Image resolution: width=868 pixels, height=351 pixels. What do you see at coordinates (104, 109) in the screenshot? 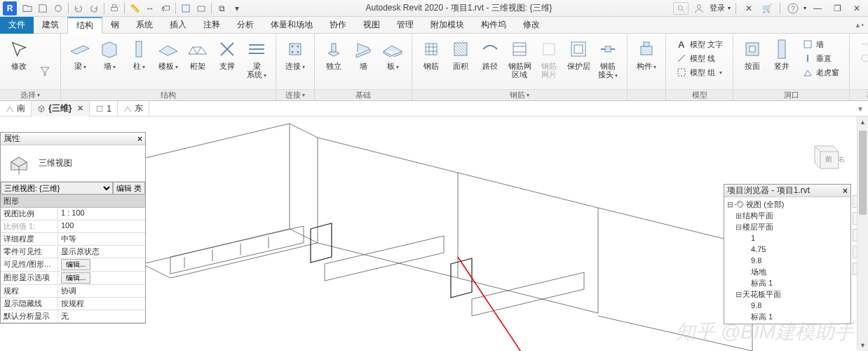
I see `view-tab-1: 1` at bounding box center [104, 109].